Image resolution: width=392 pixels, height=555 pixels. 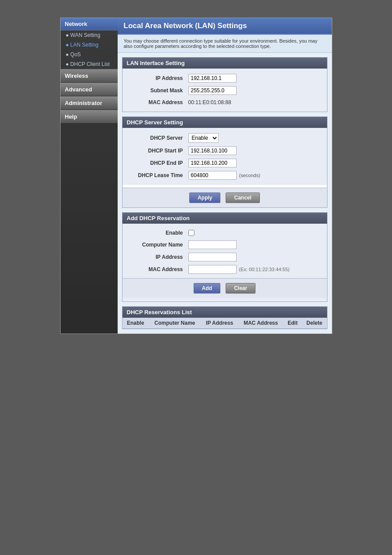 What do you see at coordinates (158, 175) in the screenshot?
I see `dhcp-lease-time-label: DHCP Lease Time` at bounding box center [158, 175].